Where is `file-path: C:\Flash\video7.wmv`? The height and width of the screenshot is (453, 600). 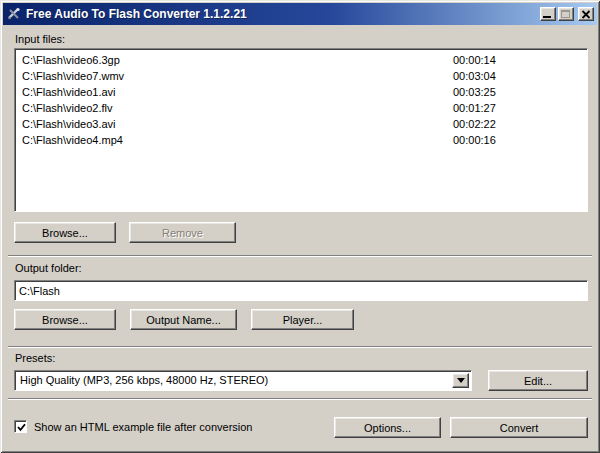 file-path: C:\Flash\video7.wmv is located at coordinates (238, 76).